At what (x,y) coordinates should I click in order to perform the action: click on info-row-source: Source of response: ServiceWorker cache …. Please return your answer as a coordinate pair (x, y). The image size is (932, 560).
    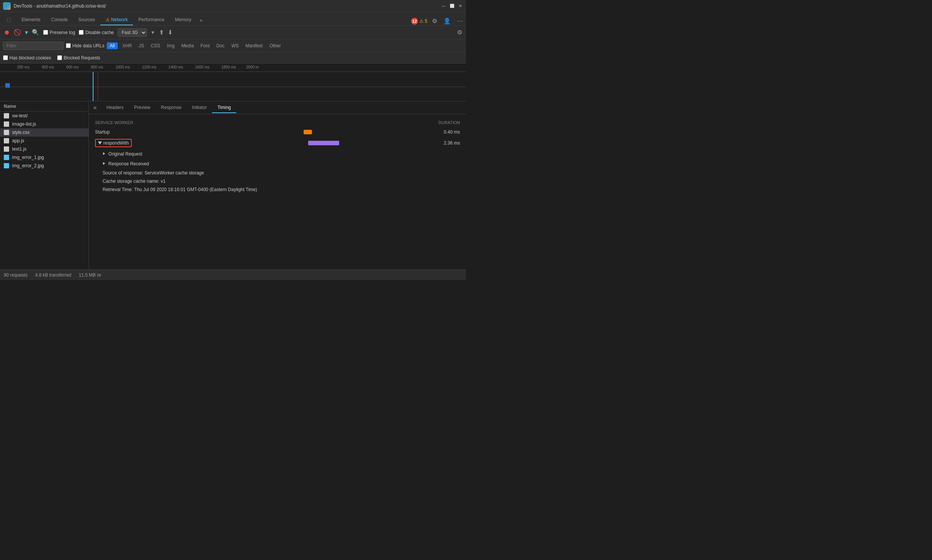
    Looking at the image, I should click on (277, 173).